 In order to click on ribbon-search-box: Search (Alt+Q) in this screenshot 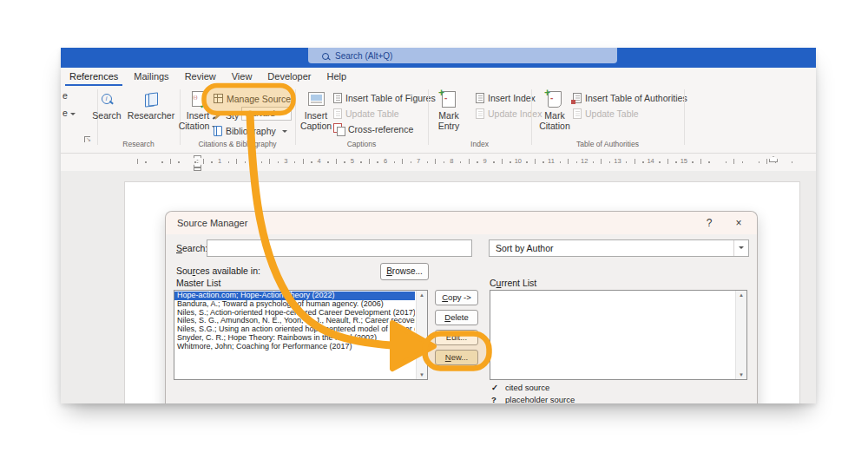, I will do `click(463, 56)`.